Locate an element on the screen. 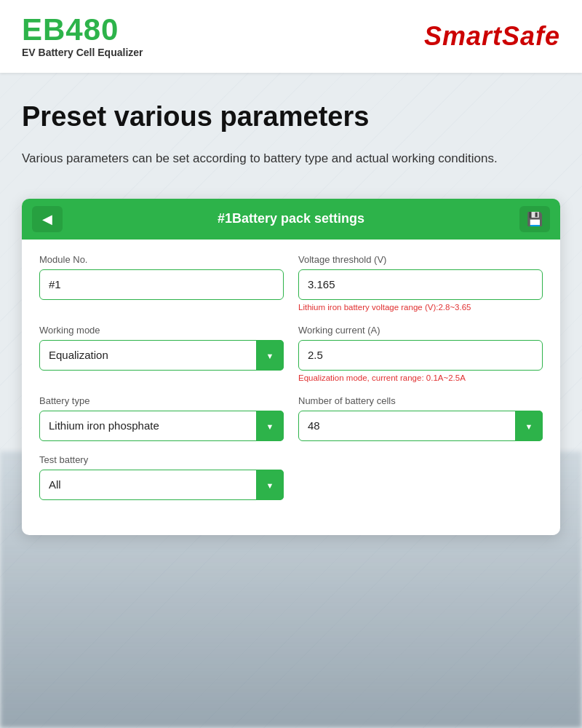 The height and width of the screenshot is (728, 582). voltage-threshold-label: Voltage threshold (V) is located at coordinates (420, 259).